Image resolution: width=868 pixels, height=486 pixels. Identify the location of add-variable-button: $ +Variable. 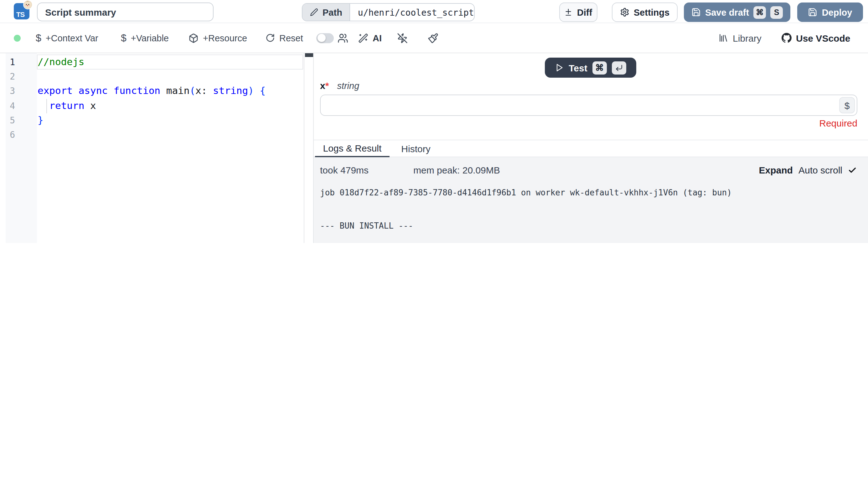
(145, 38).